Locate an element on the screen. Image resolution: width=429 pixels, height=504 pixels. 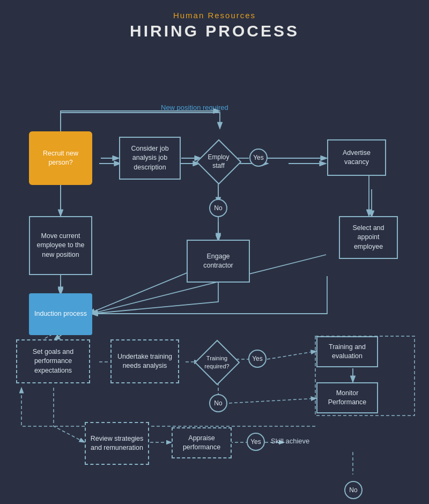
appraise-box: Appraise performance is located at coordinates (202, 443).